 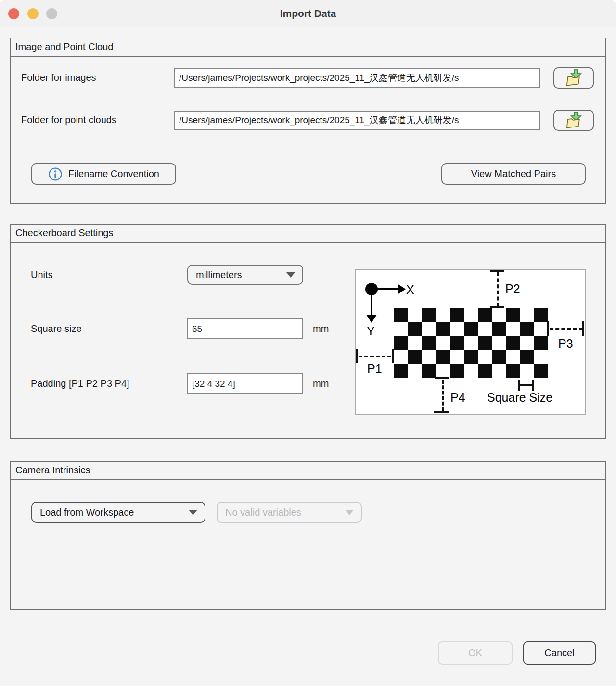 I want to click on info-icon, so click(x=55, y=174).